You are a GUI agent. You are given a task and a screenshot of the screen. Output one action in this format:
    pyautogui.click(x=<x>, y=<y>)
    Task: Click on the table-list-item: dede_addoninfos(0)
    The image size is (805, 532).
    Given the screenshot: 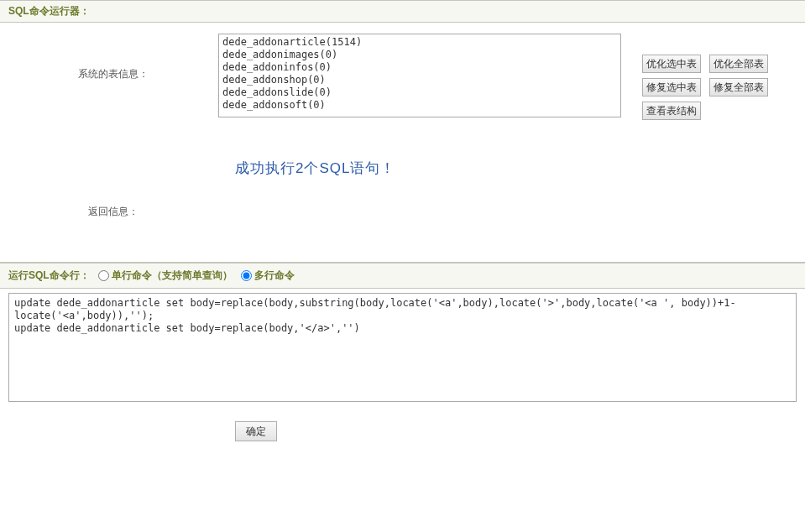 What is the action you would take?
    pyautogui.click(x=420, y=67)
    